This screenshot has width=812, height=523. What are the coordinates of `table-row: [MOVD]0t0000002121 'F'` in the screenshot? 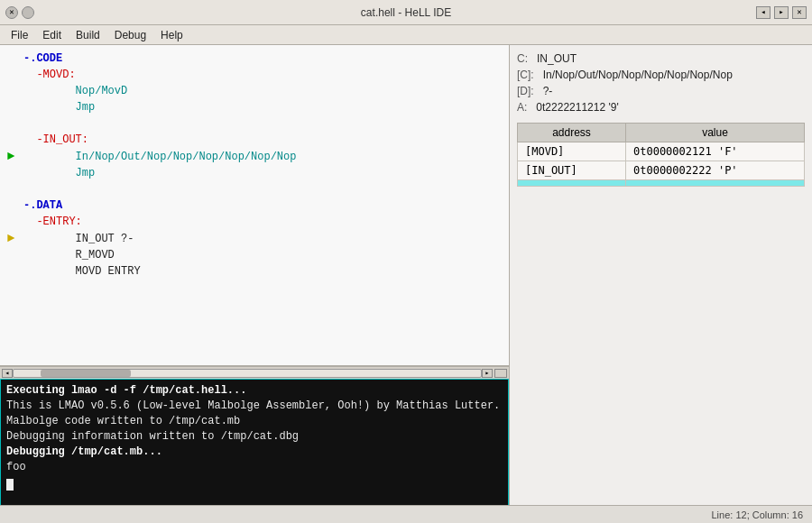 It's located at (661, 151).